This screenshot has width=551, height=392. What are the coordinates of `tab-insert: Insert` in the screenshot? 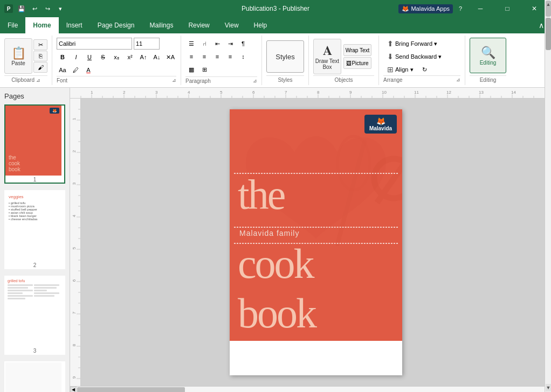 It's located at (74, 25).